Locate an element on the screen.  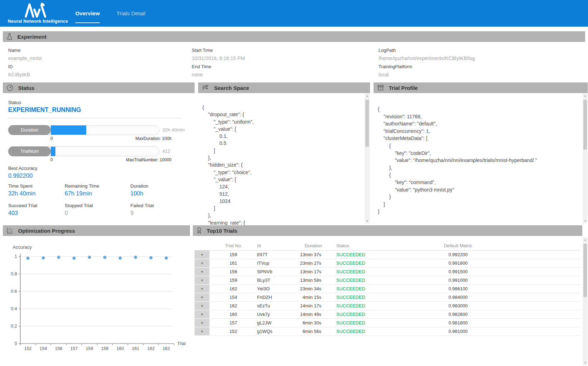
stat-succeed-trial: Succeed Trial403 is located at coordinates (35, 210).